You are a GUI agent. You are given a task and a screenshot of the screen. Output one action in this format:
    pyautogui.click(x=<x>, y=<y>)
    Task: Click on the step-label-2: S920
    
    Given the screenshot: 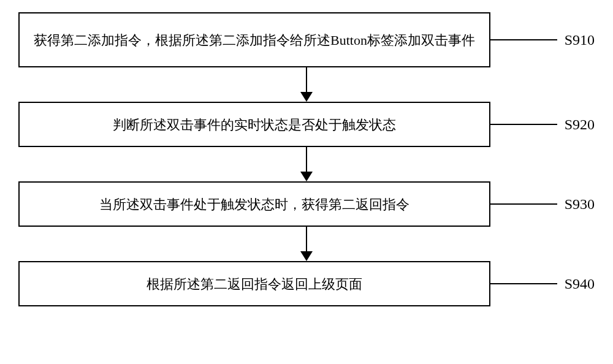 What is the action you would take?
    pyautogui.click(x=580, y=125)
    